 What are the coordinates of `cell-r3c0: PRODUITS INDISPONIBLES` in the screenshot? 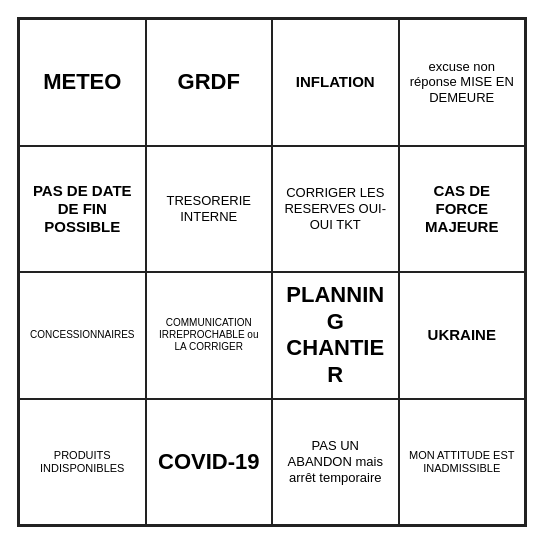 It's located at (82, 462).